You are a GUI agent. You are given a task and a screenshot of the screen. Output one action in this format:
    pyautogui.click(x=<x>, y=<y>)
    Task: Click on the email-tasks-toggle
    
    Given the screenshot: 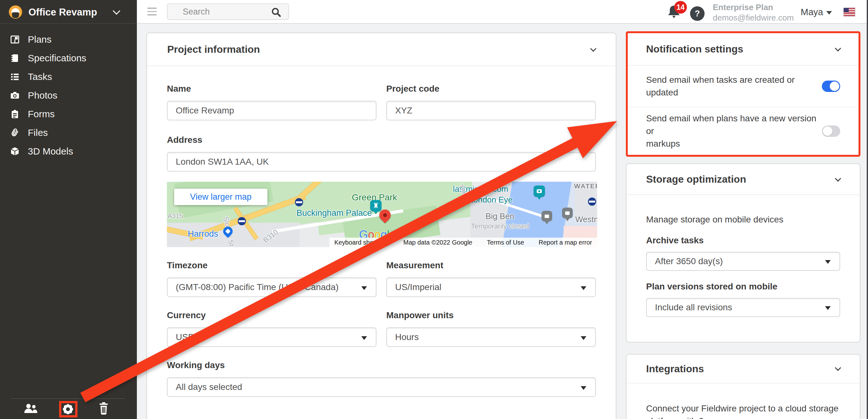 What is the action you would take?
    pyautogui.click(x=831, y=86)
    